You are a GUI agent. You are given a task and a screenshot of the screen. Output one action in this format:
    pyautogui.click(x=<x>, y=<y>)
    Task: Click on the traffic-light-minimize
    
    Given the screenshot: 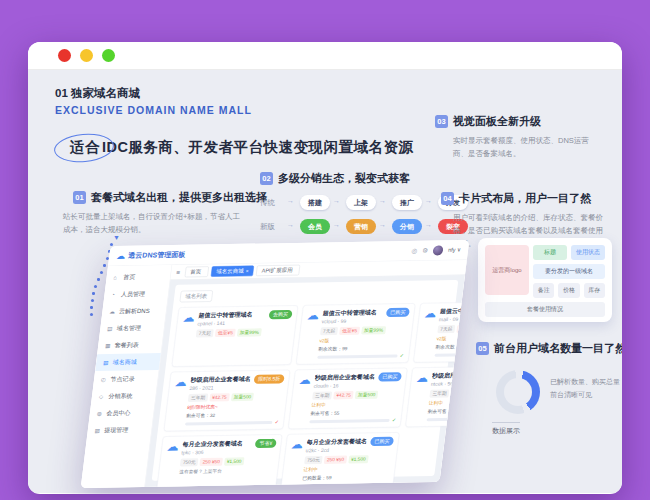 What is the action you would take?
    pyautogui.click(x=86, y=56)
    